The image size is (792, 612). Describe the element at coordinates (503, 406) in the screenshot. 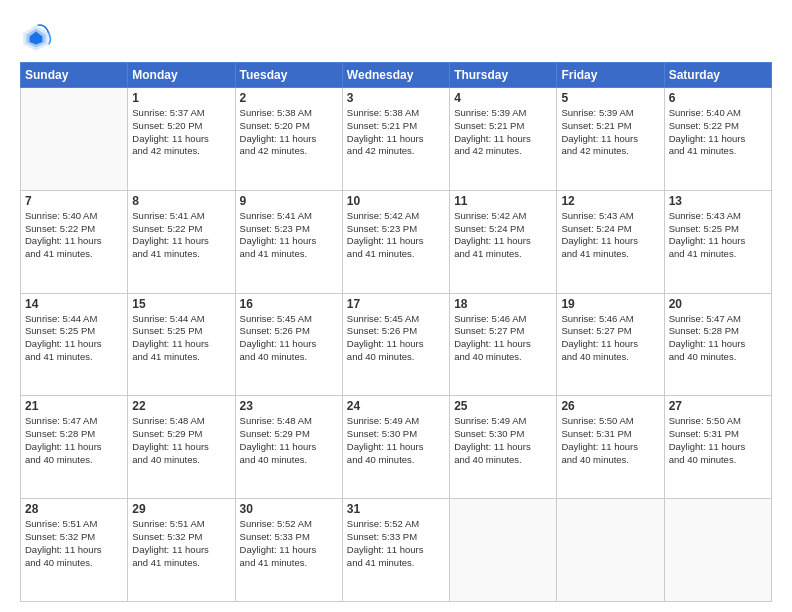

I see `day-number: 25` at that location.